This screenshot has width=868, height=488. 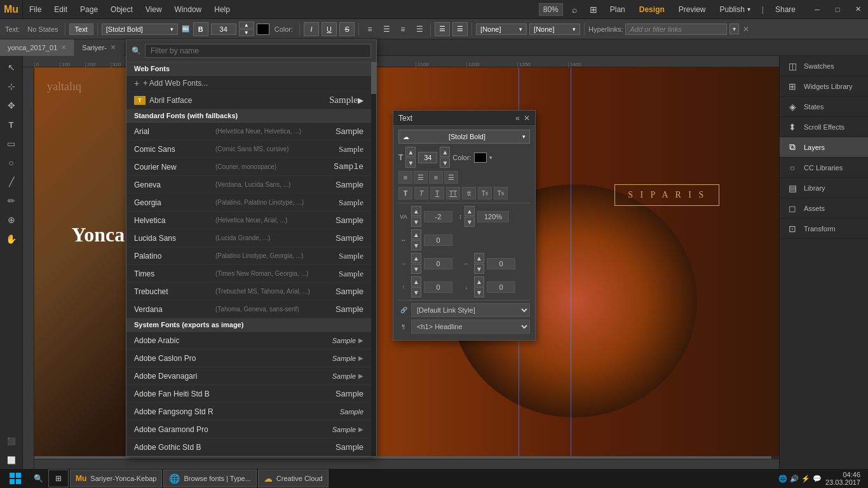 What do you see at coordinates (11, 239) in the screenshot?
I see `tool-pan: ✋` at bounding box center [11, 239].